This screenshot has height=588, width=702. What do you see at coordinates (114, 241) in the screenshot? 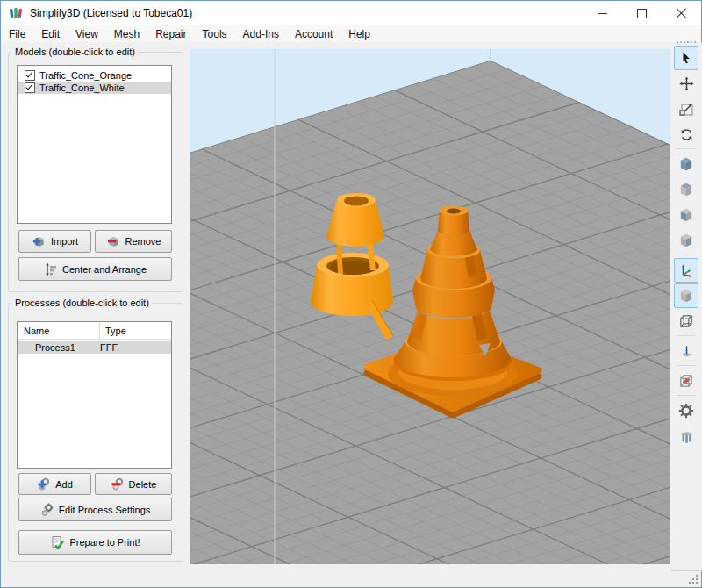
I see `remove-cube-icon` at bounding box center [114, 241].